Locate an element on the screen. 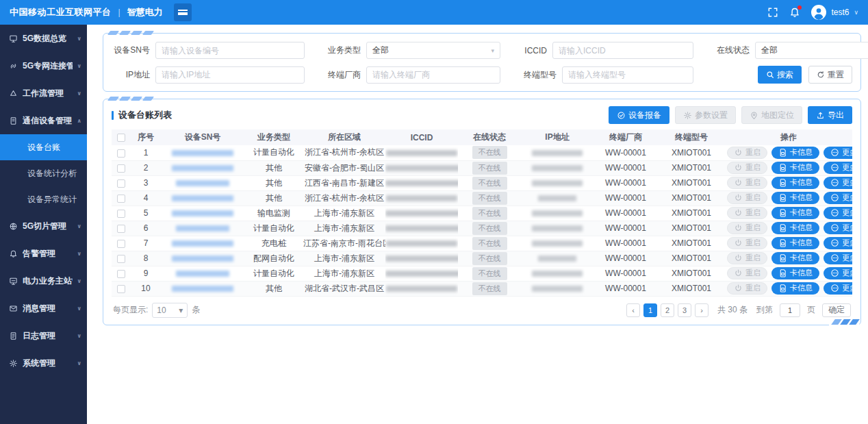 Image resolution: width=868 pixels, height=424 pixels. sidebar-item-3: 通信设备管理∧ is located at coordinates (44, 121).